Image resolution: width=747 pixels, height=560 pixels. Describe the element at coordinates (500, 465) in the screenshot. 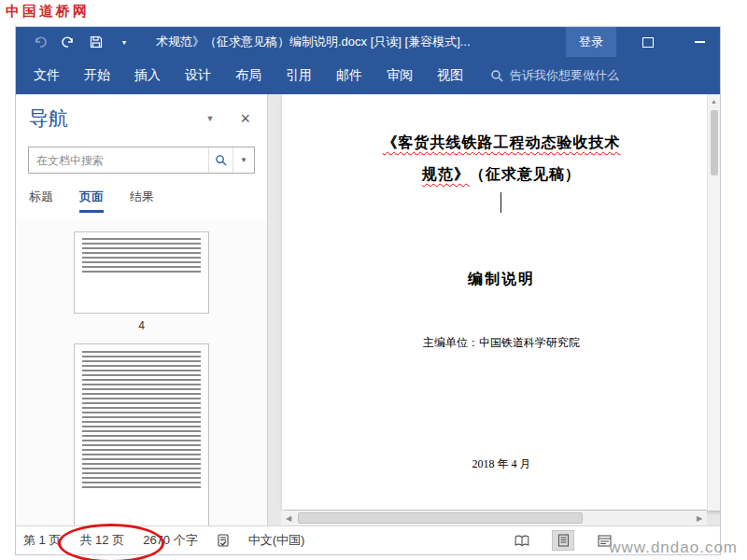

I see `doc-date-line: 2018 年 4 月` at that location.